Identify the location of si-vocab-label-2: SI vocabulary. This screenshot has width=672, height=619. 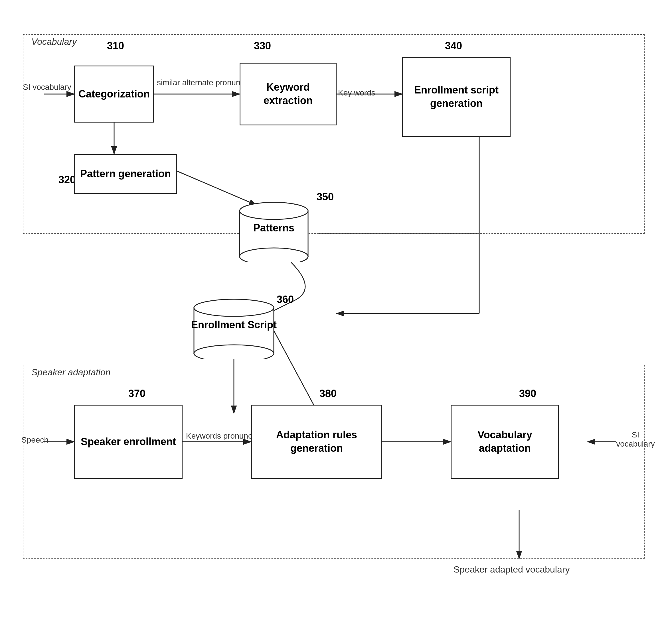
(635, 439).